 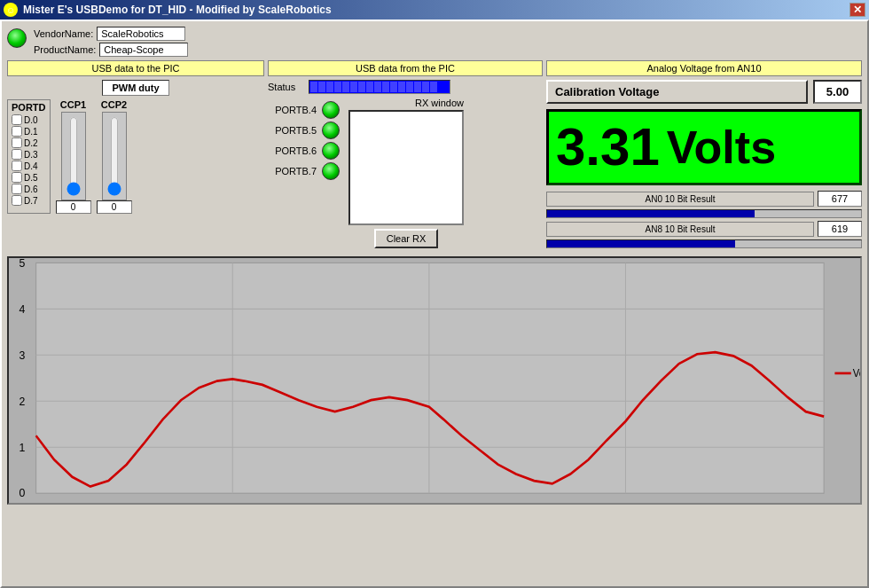 What do you see at coordinates (293, 130) in the screenshot?
I see `portb5-label: PORTB.5` at bounding box center [293, 130].